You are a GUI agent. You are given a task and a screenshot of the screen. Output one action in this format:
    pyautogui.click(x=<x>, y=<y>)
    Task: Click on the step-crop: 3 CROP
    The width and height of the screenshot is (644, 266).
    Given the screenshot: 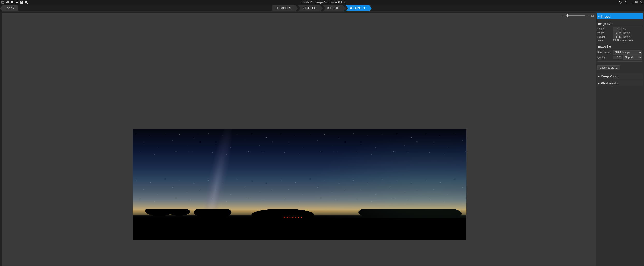 What is the action you would take?
    pyautogui.click(x=333, y=8)
    